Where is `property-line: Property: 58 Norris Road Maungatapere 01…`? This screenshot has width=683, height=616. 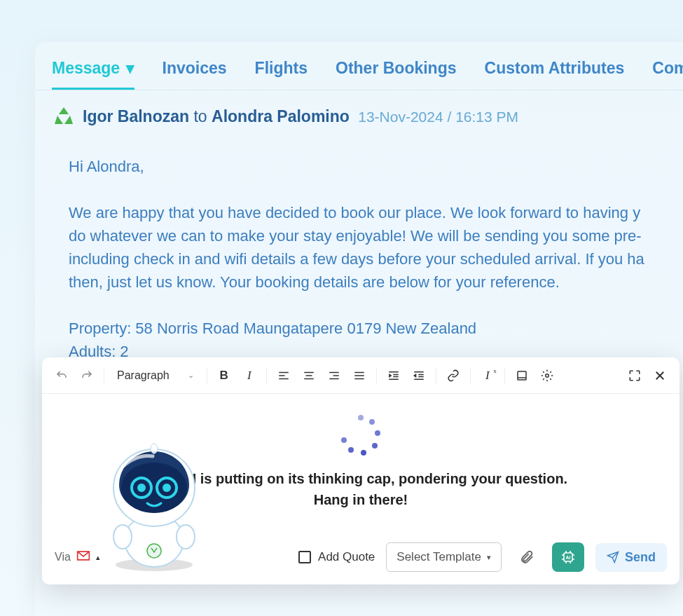 property-line: Property: 58 Norris Road Maungatapere 01… is located at coordinates (272, 328).